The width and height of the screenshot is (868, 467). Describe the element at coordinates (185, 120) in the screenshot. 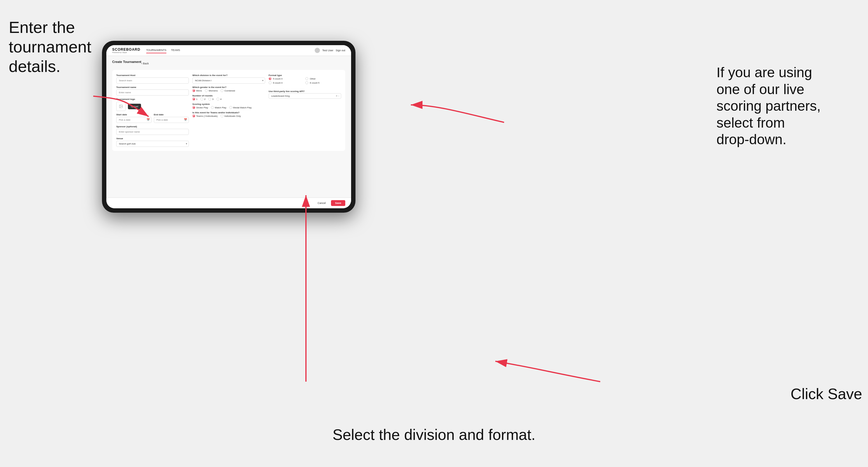

I see `calendar-icon-end: 📅` at that location.